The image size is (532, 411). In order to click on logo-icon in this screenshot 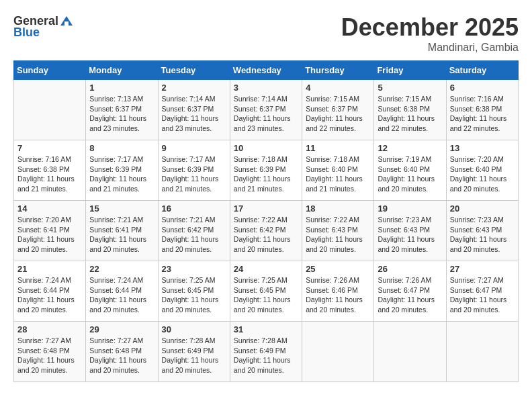, I will do `click(66, 21)`.